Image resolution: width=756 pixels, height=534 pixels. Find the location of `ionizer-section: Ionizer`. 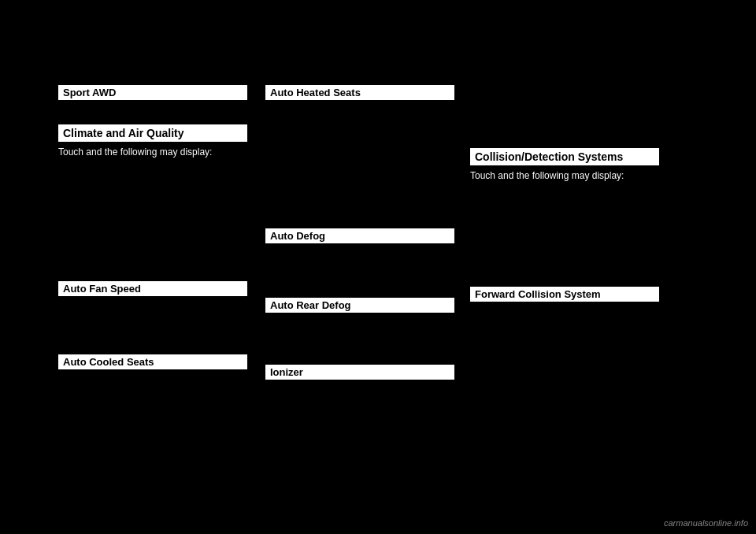

ionizer-section: Ionizer is located at coordinates (360, 372).